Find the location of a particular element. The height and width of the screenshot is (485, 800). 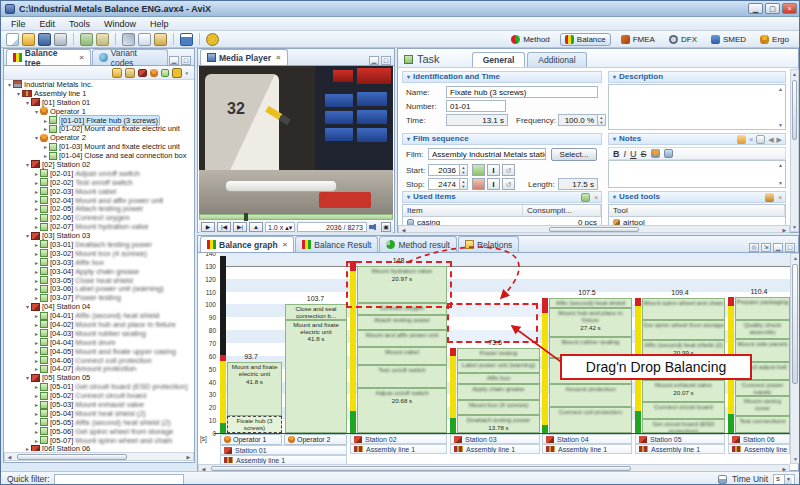

section-notes: ▾Notes × ◀ ▶ is located at coordinates (697, 139).